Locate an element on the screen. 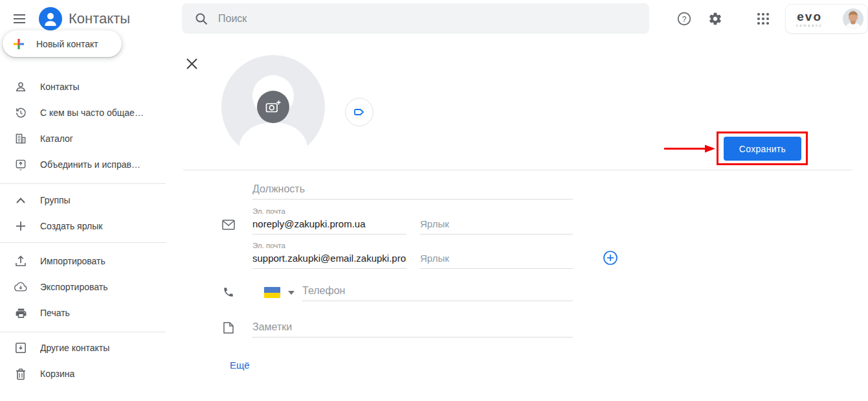 This screenshot has height=401, width=868. sidebar-item-label: Контакты is located at coordinates (60, 87).